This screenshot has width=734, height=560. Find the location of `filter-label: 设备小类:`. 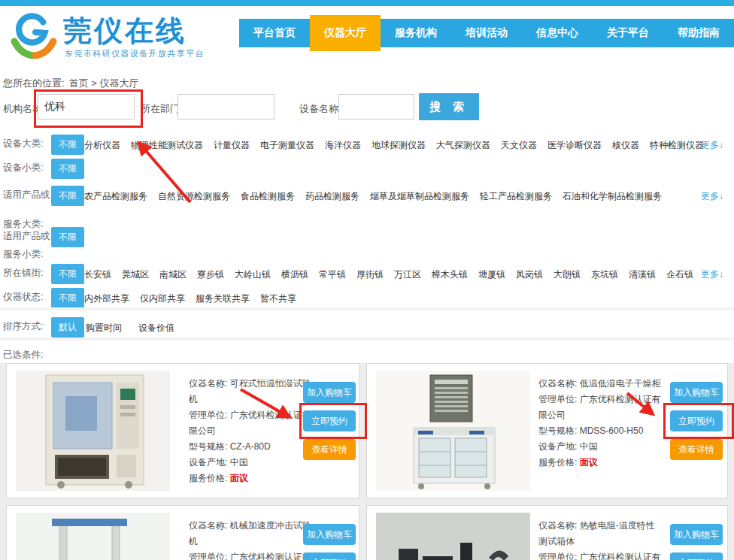

filter-label: 设备小类: is located at coordinates (23, 168).